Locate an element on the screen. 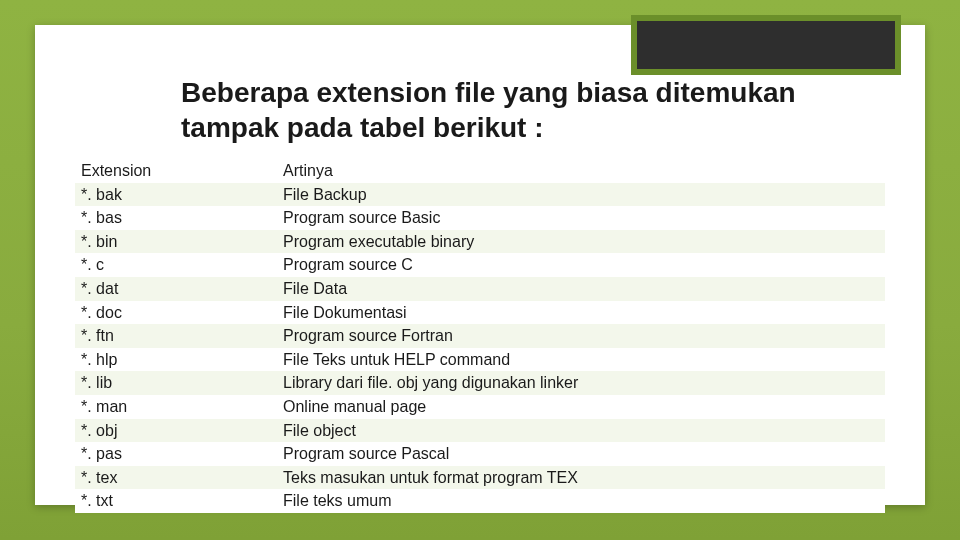 The image size is (960, 540). cell-meaning: Online manual page is located at coordinates (581, 407).